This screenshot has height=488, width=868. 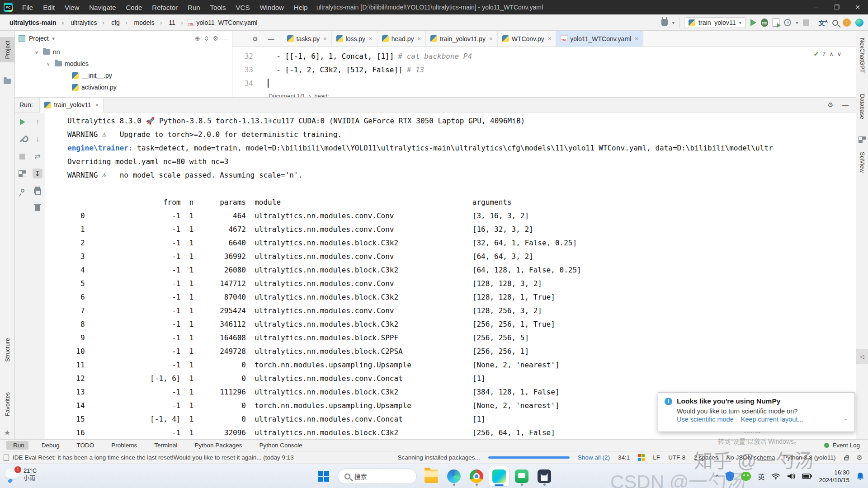 What do you see at coordinates (38, 208) in the screenshot?
I see `clear-console-icon` at bounding box center [38, 208].